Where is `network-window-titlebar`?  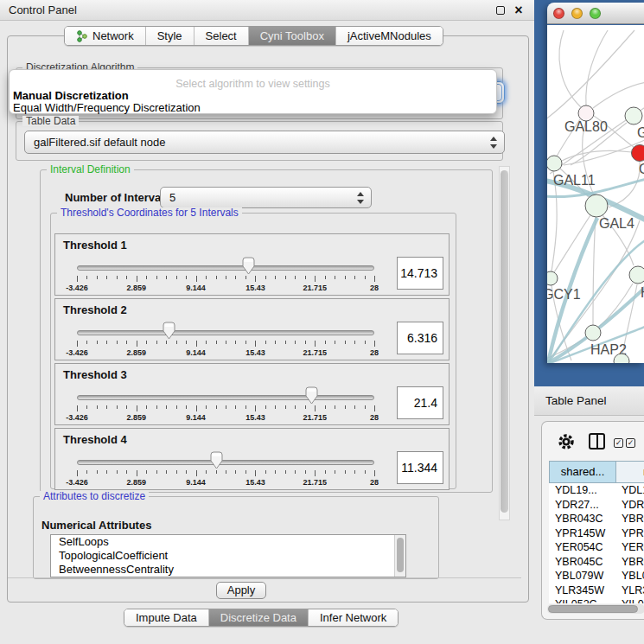
network-window-titlebar is located at coordinates (596, 14).